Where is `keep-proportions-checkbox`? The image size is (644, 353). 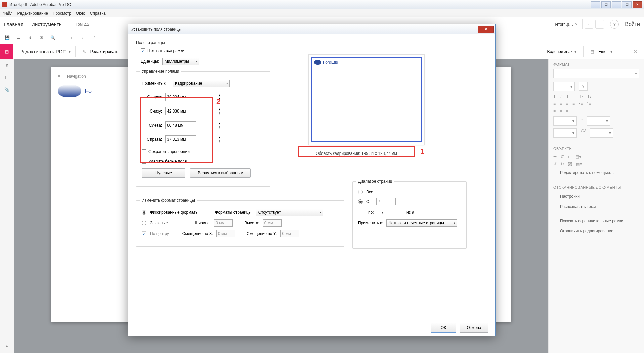 keep-proportions-checkbox is located at coordinates (144, 152).